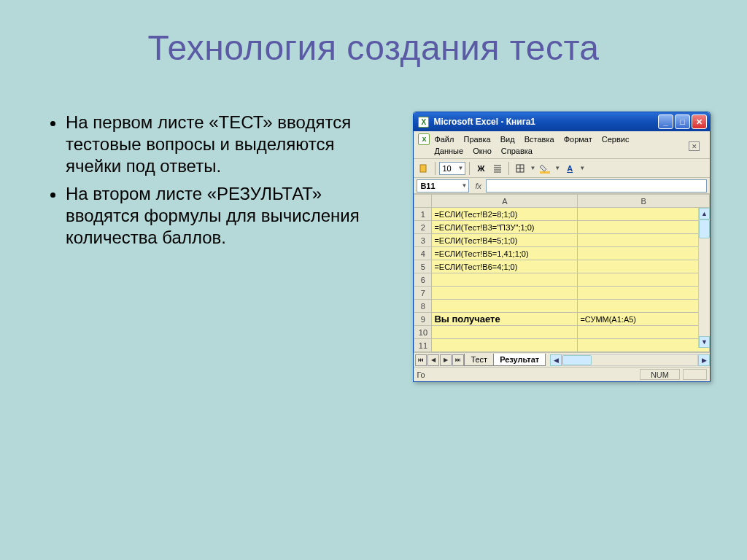 This screenshot has width=747, height=560. What do you see at coordinates (423, 267) in the screenshot?
I see `row-header: 5` at bounding box center [423, 267].